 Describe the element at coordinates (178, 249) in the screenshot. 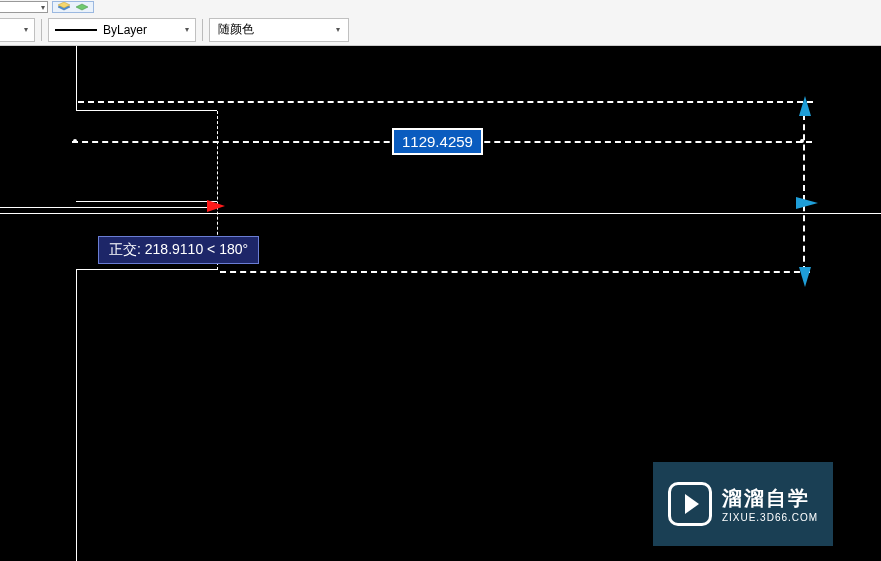

I see `ortho-text: 正交: 218.9110 < 180°` at that location.